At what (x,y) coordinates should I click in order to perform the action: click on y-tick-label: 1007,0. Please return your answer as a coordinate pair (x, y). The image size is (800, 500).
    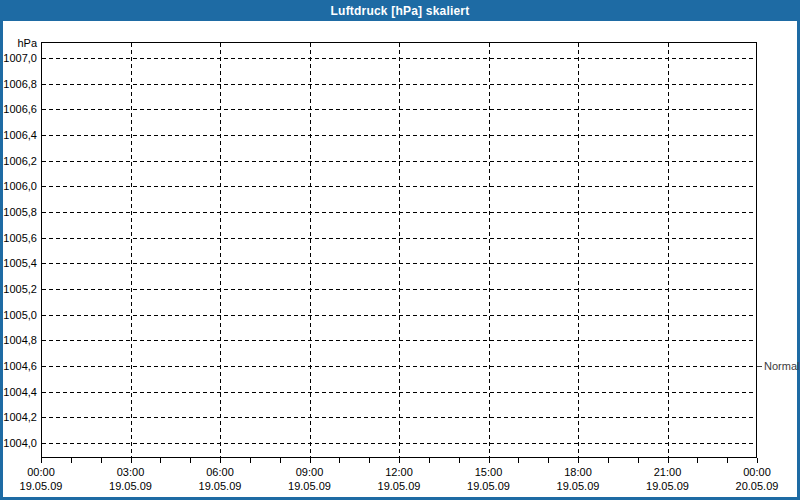
    Looking at the image, I should click on (18, 58).